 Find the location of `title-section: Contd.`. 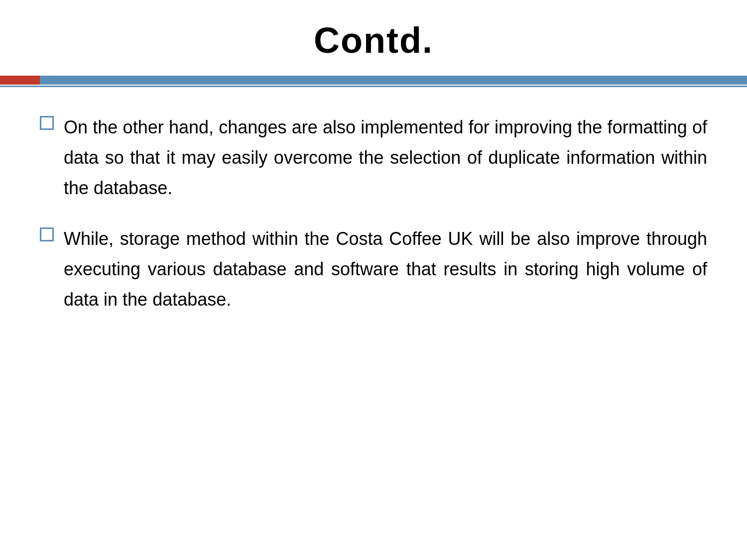

title-section: Contd. is located at coordinates (374, 35).